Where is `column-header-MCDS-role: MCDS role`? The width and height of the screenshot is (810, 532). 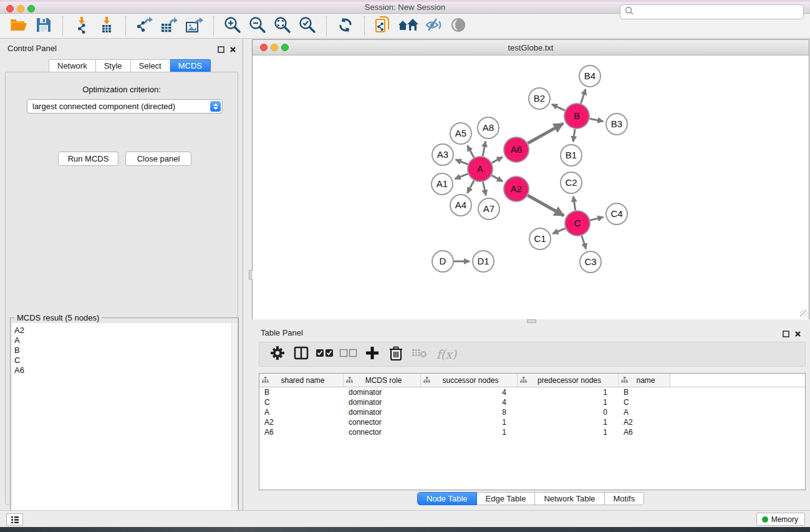 column-header-MCDS-role: MCDS role is located at coordinates (382, 380).